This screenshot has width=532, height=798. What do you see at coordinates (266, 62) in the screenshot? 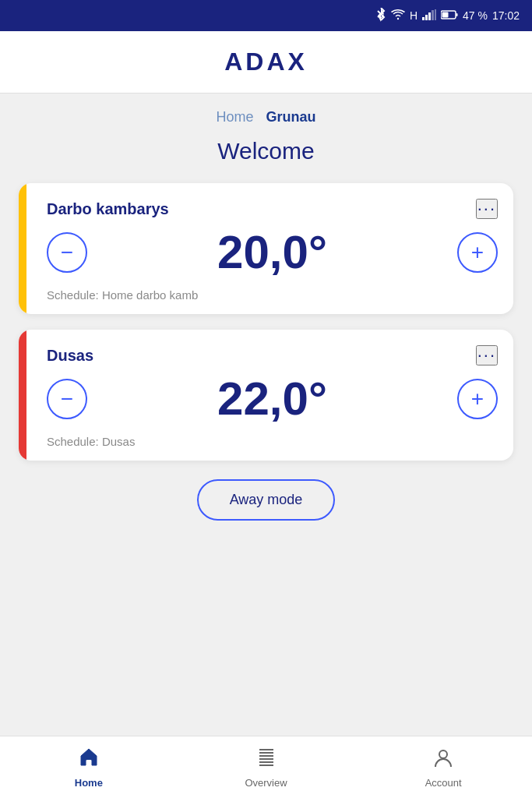
I see `app-header: ADAX` at bounding box center [266, 62].